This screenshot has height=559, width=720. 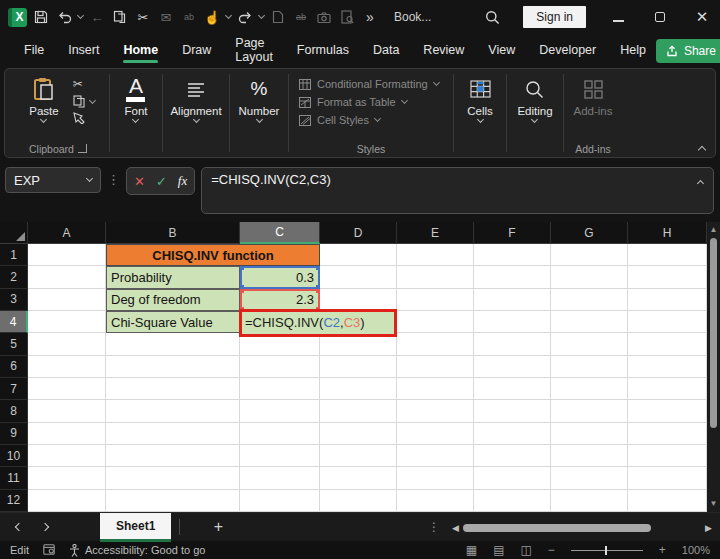 I want to click on cell-f12, so click(x=512, y=501).